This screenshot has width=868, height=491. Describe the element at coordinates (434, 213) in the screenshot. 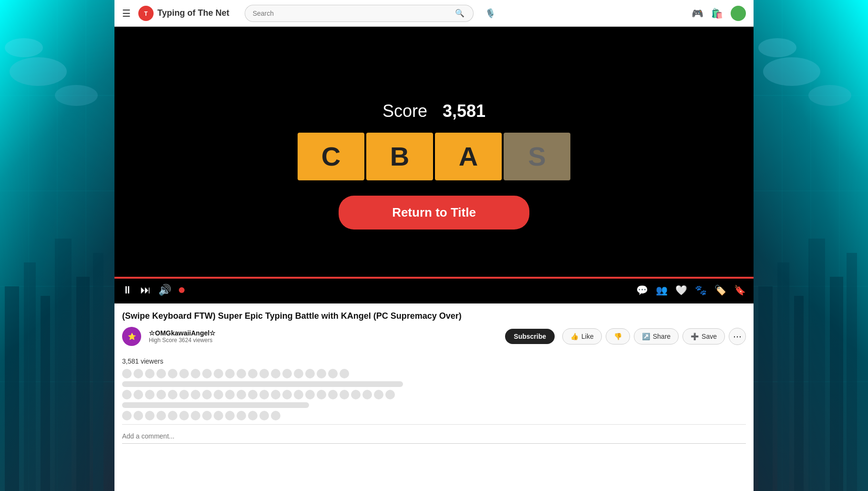

I see `return-to-title-button: Return to Title` at that location.